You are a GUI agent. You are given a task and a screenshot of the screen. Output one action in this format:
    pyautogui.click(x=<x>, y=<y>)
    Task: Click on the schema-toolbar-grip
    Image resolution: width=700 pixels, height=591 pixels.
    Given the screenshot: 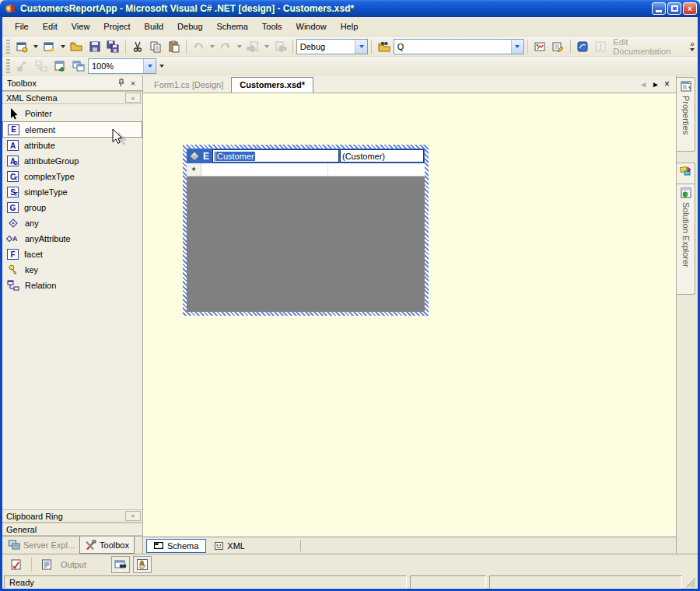 What is the action you would take?
    pyautogui.click(x=8, y=66)
    